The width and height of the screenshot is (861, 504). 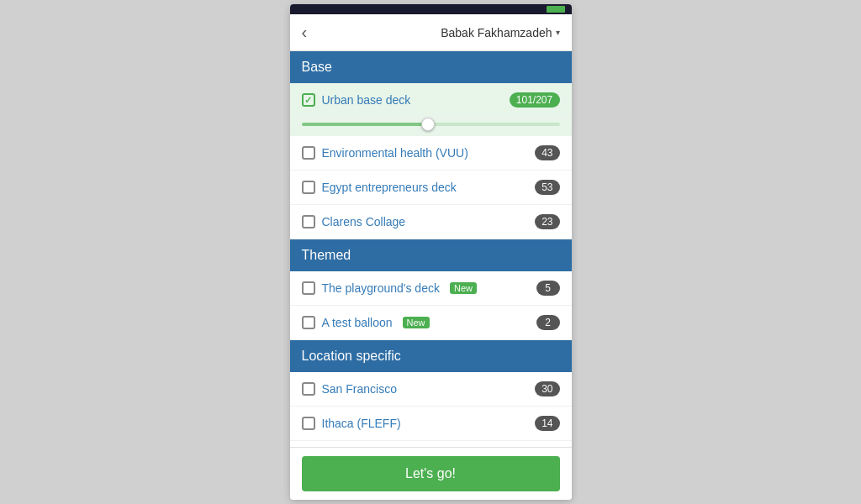 I want to click on deck-name-urban-base: Urban base deck, so click(x=367, y=100).